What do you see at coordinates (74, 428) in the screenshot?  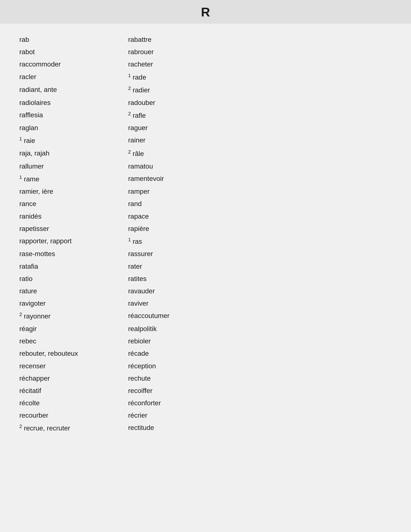 I see `list-item: 2 recrue, recruter` at bounding box center [74, 428].